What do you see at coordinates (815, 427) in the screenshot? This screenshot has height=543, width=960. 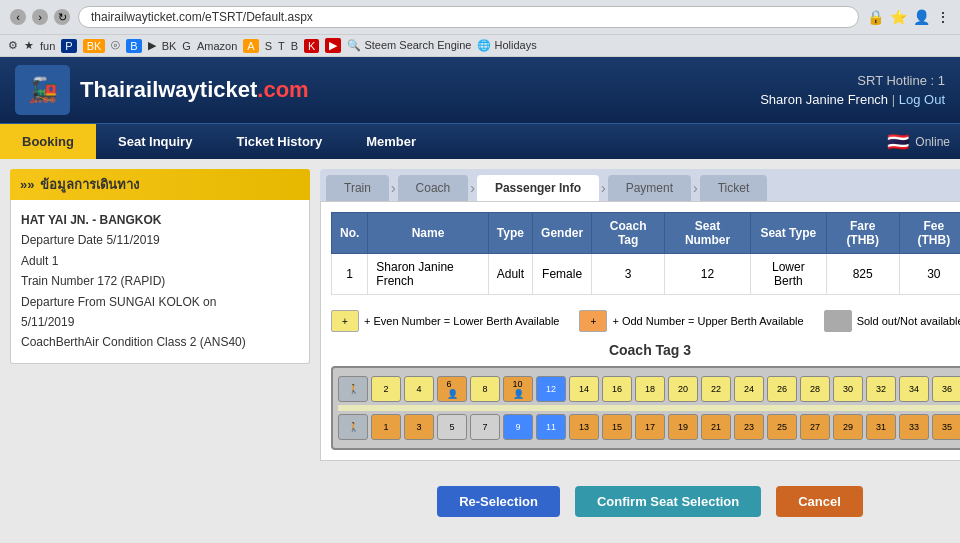 I see `seat-27: 27` at bounding box center [815, 427].